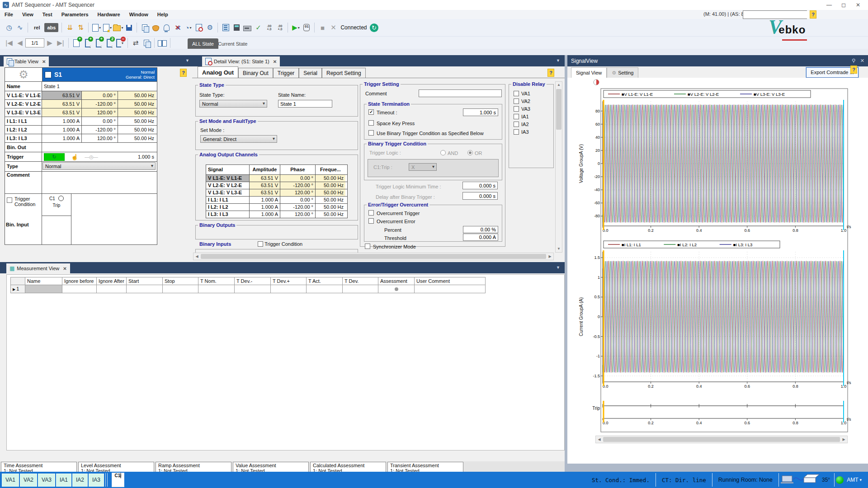 This screenshot has height=488, width=868. Describe the element at coordinates (226, 28) in the screenshot. I see `report-icon` at that location.